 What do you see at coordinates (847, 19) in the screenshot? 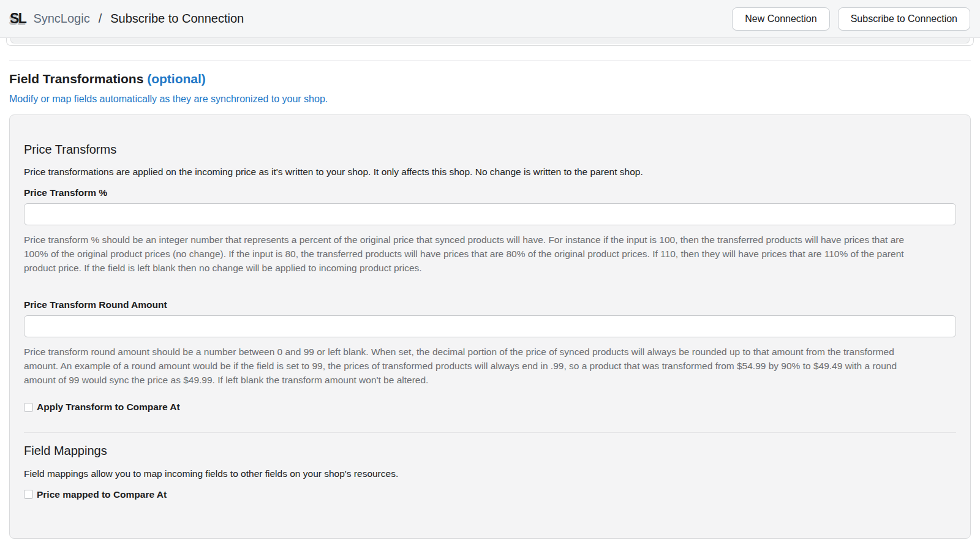
I see `header-actions: New Connection Subscribe to Connection` at bounding box center [847, 19].